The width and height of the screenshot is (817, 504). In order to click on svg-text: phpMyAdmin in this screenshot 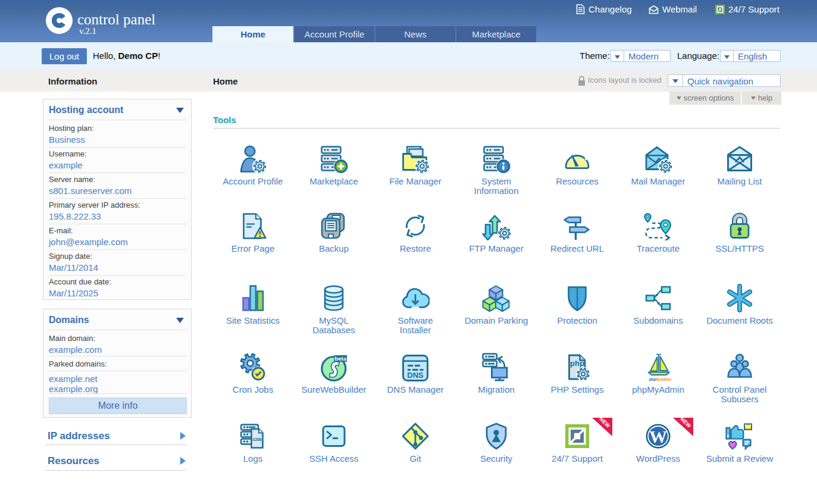, I will do `click(661, 380)`.